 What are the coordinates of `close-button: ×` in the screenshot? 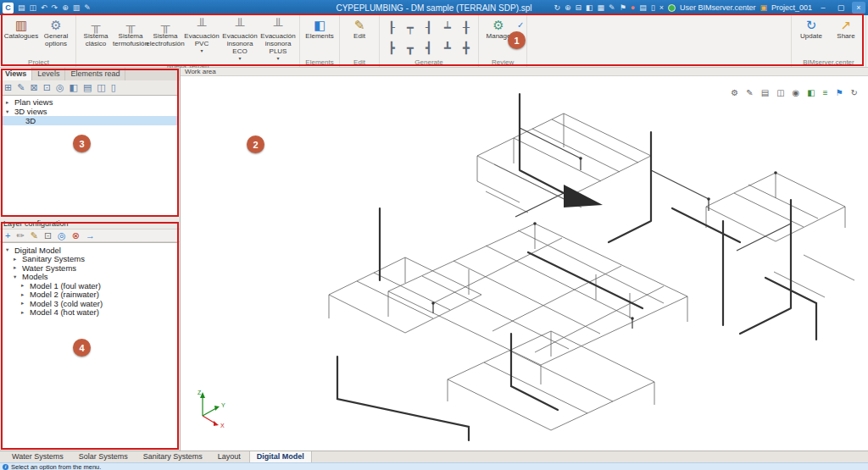 It's located at (859, 8).